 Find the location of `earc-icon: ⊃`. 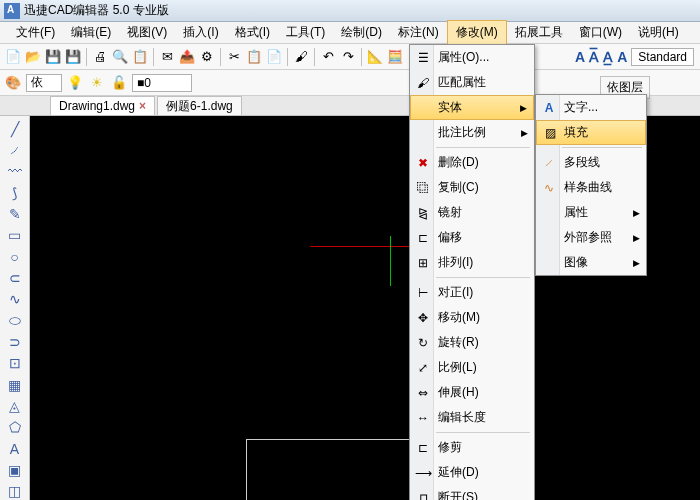

earc-icon: ⊃ is located at coordinates (15, 342).